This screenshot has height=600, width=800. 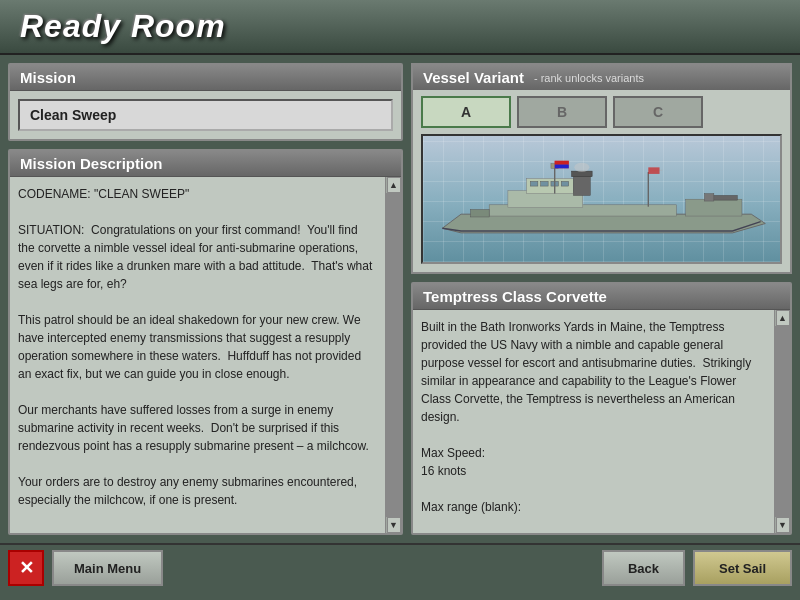 I want to click on temptress-scroll-down: ▼, so click(x=783, y=525).